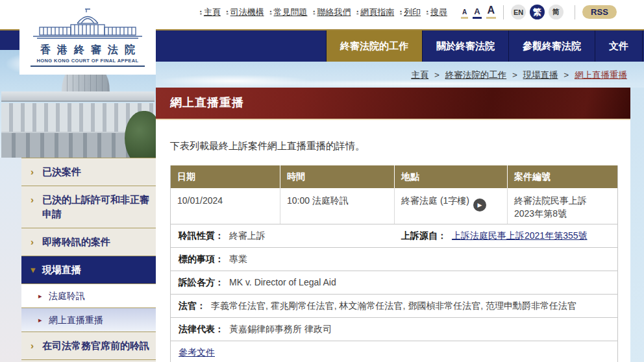  What do you see at coordinates (210, 12) in the screenshot?
I see `topbar-link-home: ▪主頁` at bounding box center [210, 12].